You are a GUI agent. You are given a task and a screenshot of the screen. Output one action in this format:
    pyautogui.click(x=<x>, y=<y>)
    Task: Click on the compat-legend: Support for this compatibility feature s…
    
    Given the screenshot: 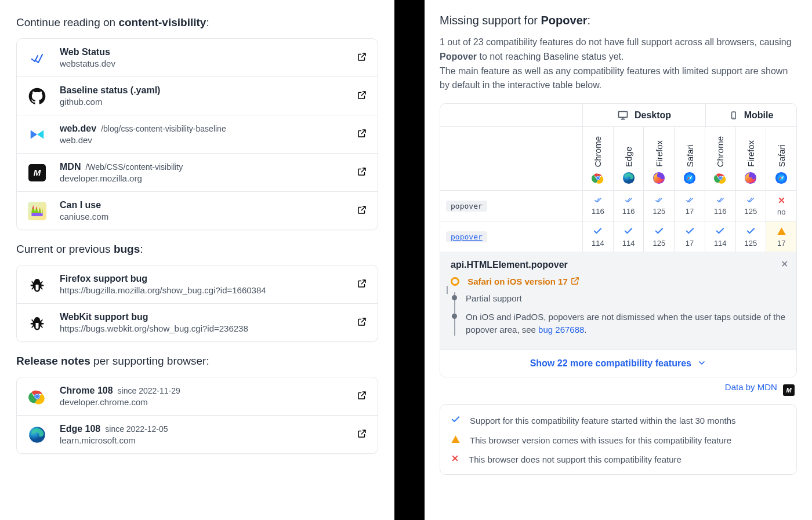 What is the action you would take?
    pyautogui.click(x=618, y=439)
    